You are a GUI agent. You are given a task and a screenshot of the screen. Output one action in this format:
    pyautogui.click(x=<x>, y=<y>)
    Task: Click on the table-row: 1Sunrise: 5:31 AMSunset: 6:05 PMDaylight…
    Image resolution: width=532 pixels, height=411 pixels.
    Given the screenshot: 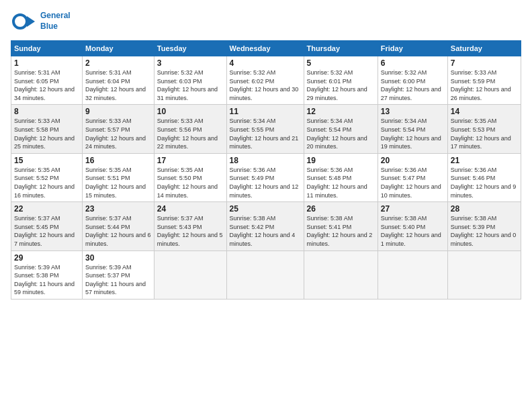 What is the action you would take?
    pyautogui.click(x=47, y=81)
    